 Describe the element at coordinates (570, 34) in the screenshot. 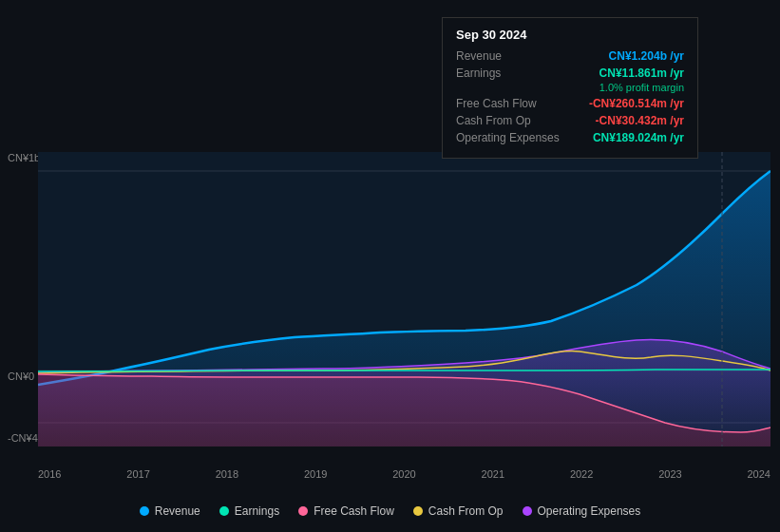

I see `tooltip-date: Sep 30 2024` at that location.